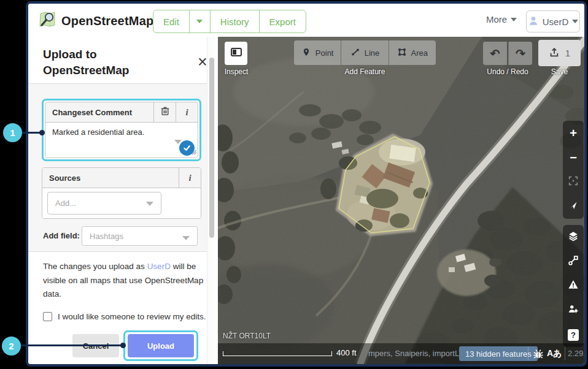 The image size is (588, 369). Describe the element at coordinates (318, 53) in the screenshot. I see `point-button: Point` at that location.